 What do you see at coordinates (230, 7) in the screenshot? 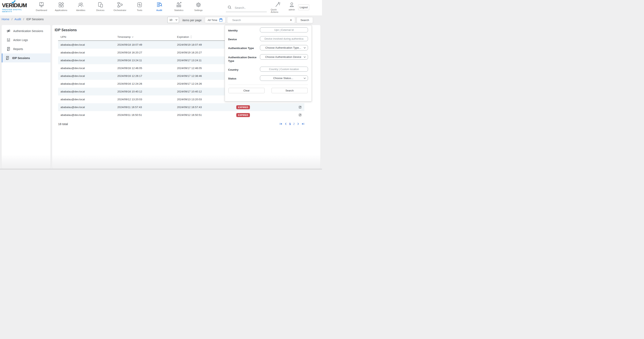
I see `search-icon` at bounding box center [230, 7].